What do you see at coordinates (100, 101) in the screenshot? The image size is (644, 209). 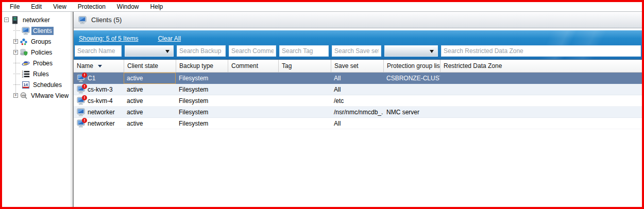 I see `cell-text: cs-kvm-4` at bounding box center [100, 101].